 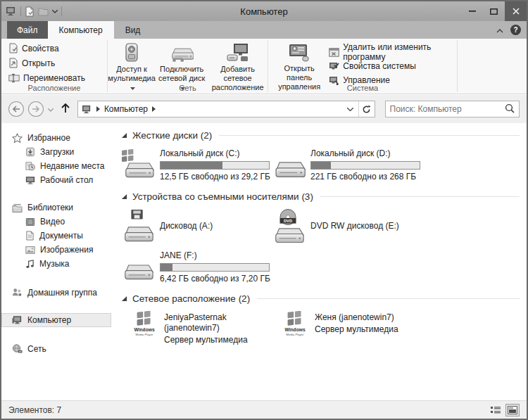 What do you see at coordinates (500, 30) in the screenshot?
I see `collapse-ribbon-icon` at bounding box center [500, 30].